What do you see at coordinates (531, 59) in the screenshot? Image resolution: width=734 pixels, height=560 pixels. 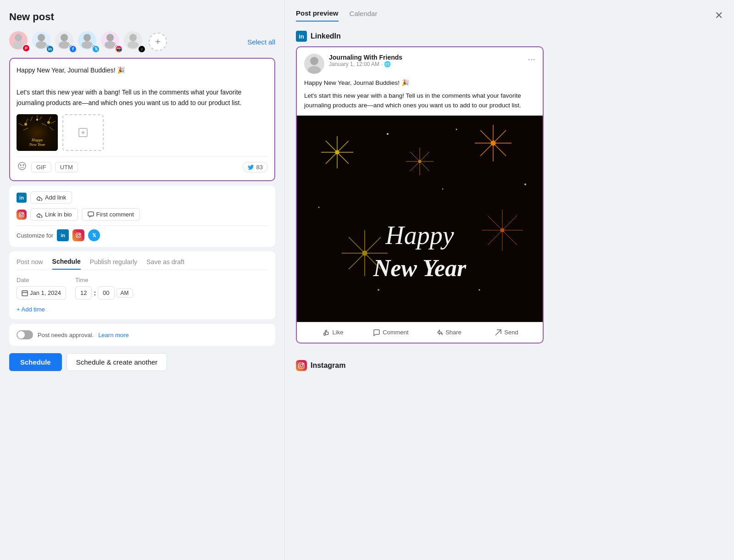 I see `card-menu-dots: ···` at bounding box center [531, 59].